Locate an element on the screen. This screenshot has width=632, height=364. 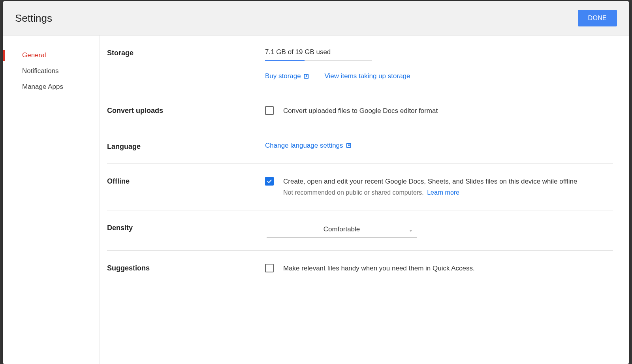
density-select: Comfortable is located at coordinates (342, 231).